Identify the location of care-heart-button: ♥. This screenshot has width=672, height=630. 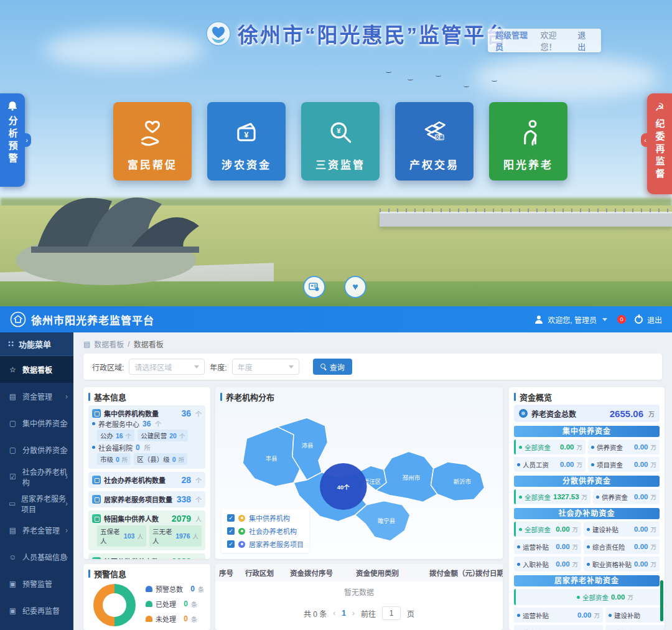
(355, 287).